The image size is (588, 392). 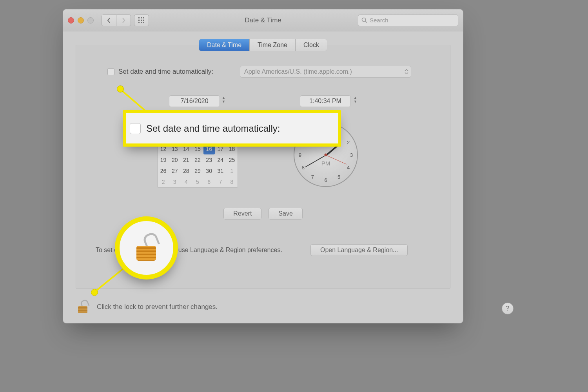 I want to click on minimize-icon, so click(x=81, y=20).